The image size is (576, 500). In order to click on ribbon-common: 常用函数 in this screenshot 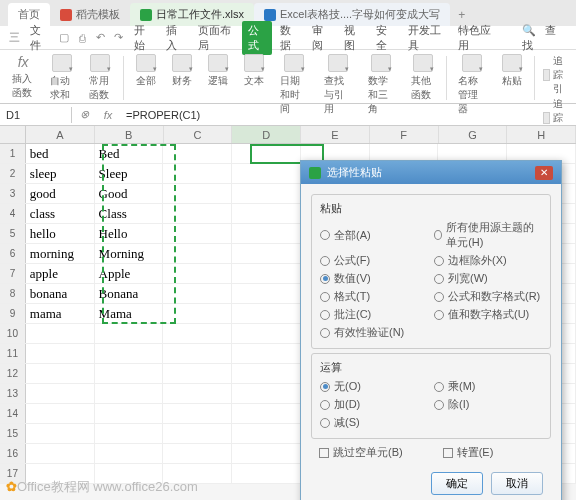, I will do `click(100, 78)`.